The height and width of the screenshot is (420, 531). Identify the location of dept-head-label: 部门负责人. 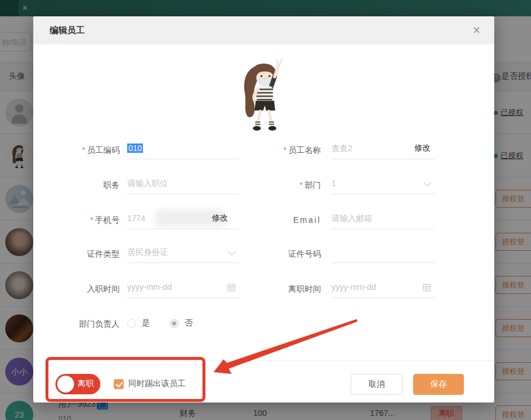
(76, 324).